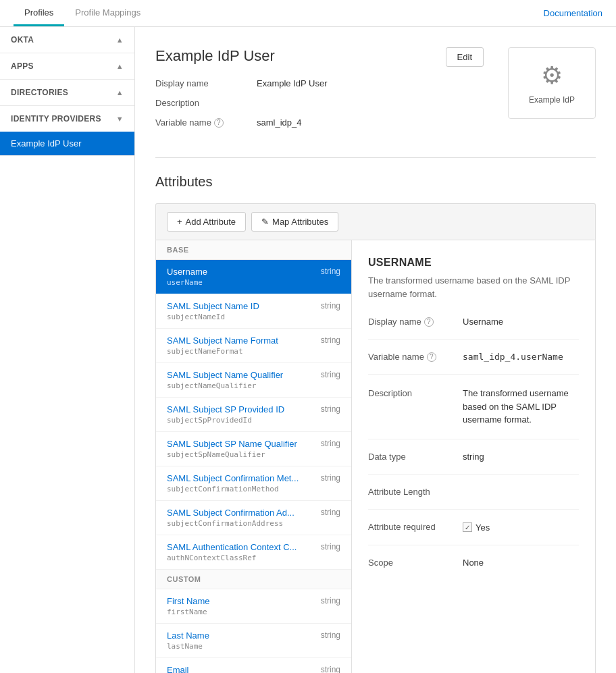  What do you see at coordinates (254, 552) in the screenshot?
I see `list-item: SAML Authentication Context C... authNCo…` at bounding box center [254, 552].